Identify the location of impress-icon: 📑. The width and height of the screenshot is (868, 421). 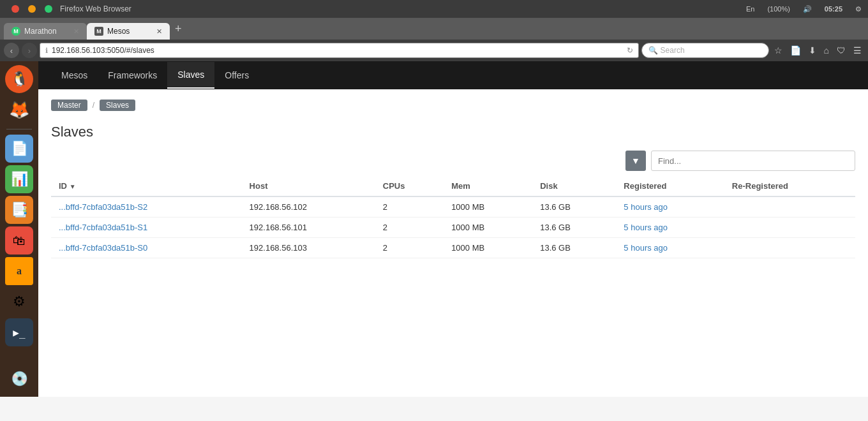
(19, 210).